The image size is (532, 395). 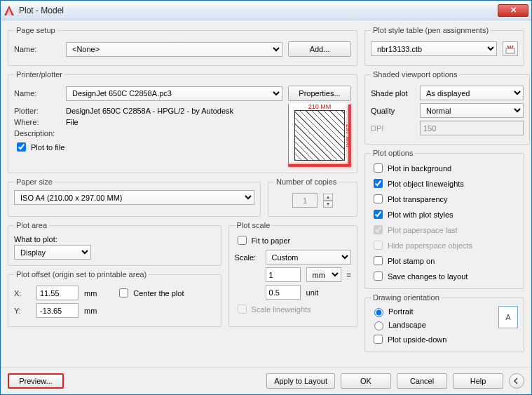 What do you see at coordinates (434, 49) in the screenshot?
I see `plot-style-select: nbr13133.ctb` at bounding box center [434, 49].